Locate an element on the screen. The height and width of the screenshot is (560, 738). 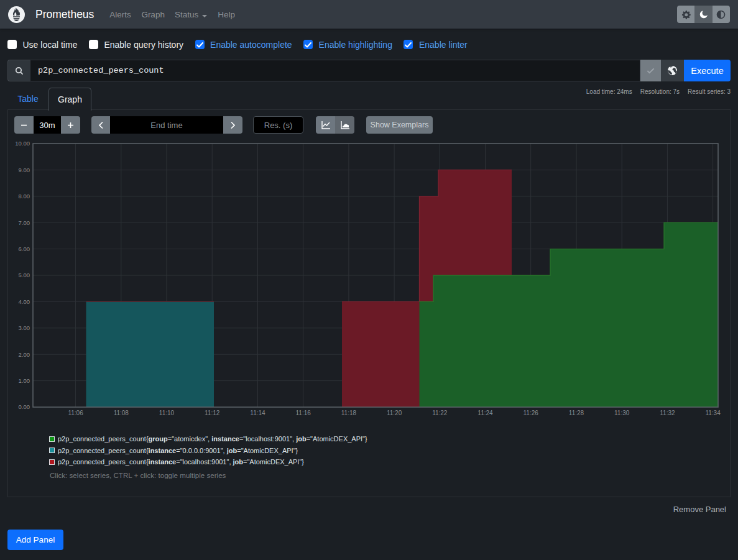
svg-text: 10.00 is located at coordinates (22, 143).